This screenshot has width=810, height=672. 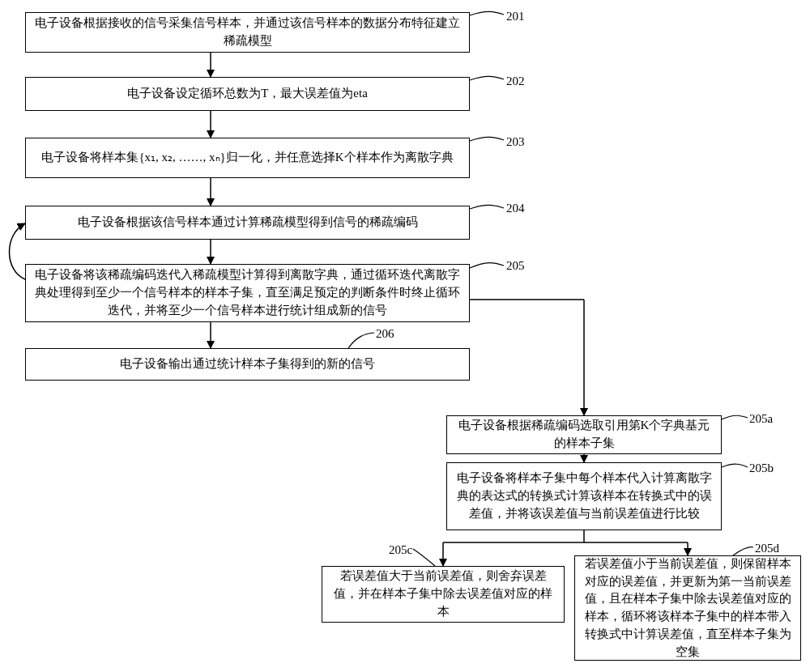 I want to click on step-205b-text: 电子设备将样本子集中每个样本代入计算离散字典的表达式的转换式计算该样本在转换式中…, so click(x=584, y=495).